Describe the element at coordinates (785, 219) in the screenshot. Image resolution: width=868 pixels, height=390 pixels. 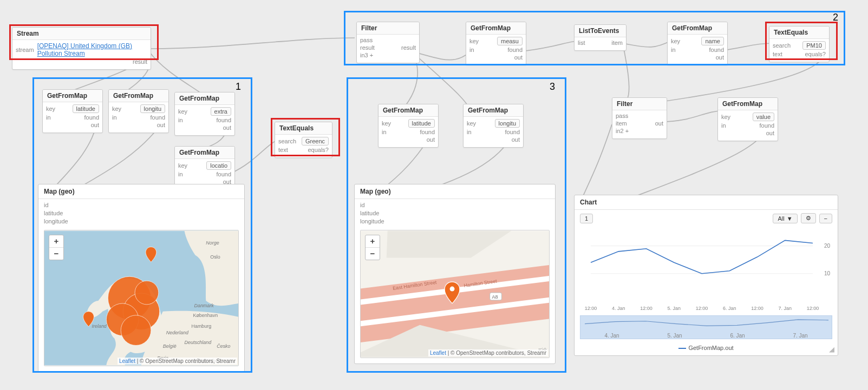
I see `range-select: All ▼` at that location.